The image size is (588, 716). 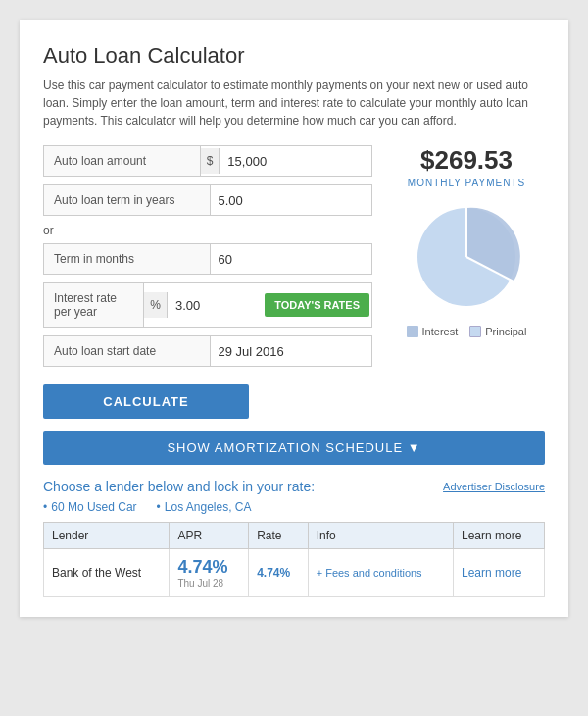 What do you see at coordinates (94, 507) in the screenshot?
I see `filter-car-label: 60 Mo Used Car` at bounding box center [94, 507].